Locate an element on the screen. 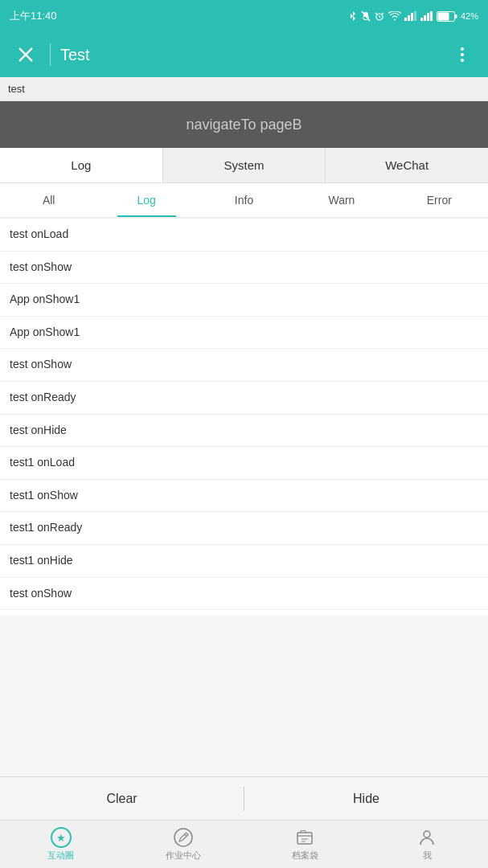 The height and width of the screenshot is (868, 488). log-item: test onHide is located at coordinates (244, 431).